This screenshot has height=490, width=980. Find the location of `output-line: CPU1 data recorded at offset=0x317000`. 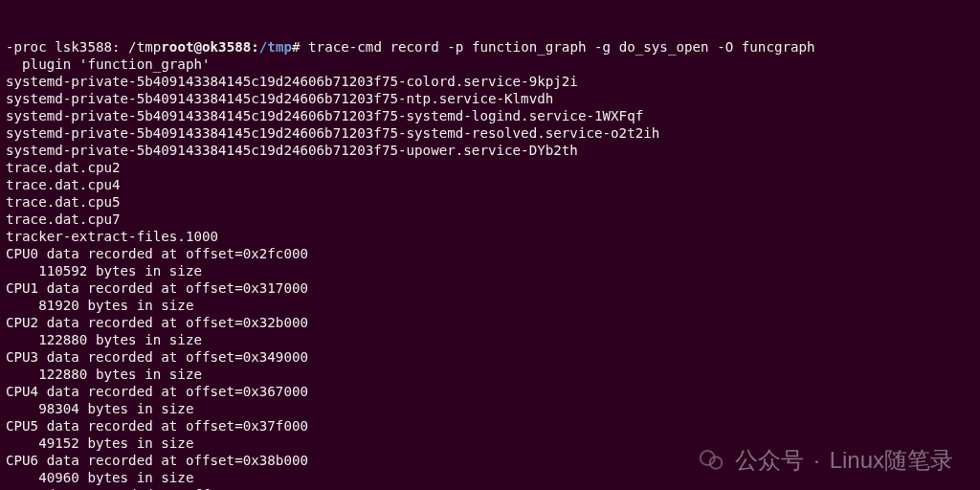

output-line: CPU1 data recorded at offset=0x317000 is located at coordinates (490, 288).